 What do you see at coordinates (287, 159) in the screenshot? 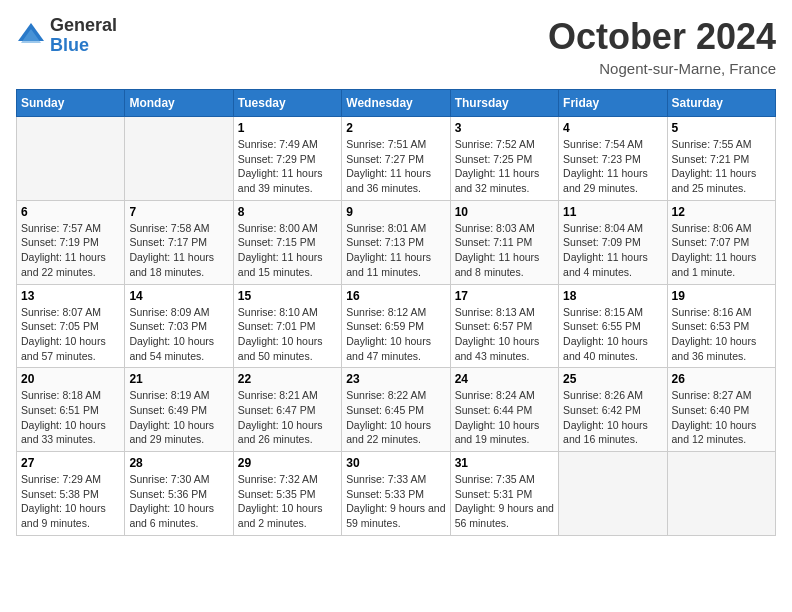
I see `calendar-cell: 1Sunrise: 7:49 AMSunset: 7:29 PMDaylight…` at bounding box center [287, 159].